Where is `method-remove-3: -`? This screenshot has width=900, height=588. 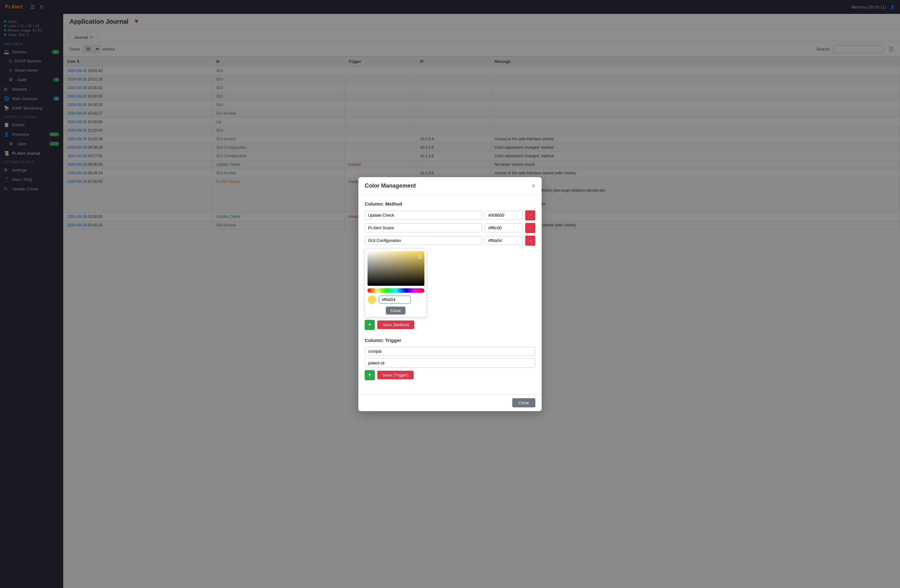
method-remove-3: - is located at coordinates (530, 240).